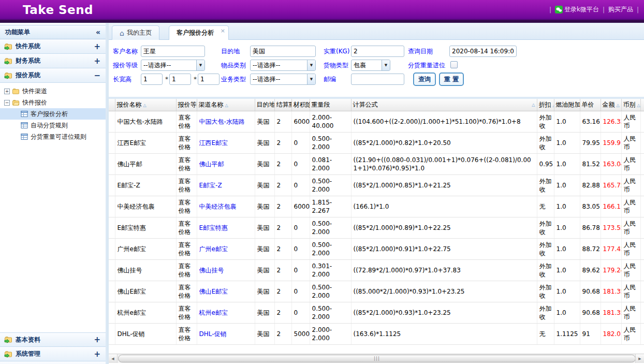 The image size is (644, 364). What do you see at coordinates (444, 105) in the screenshot?
I see `column-header-formula: 计算公式△` at bounding box center [444, 105].